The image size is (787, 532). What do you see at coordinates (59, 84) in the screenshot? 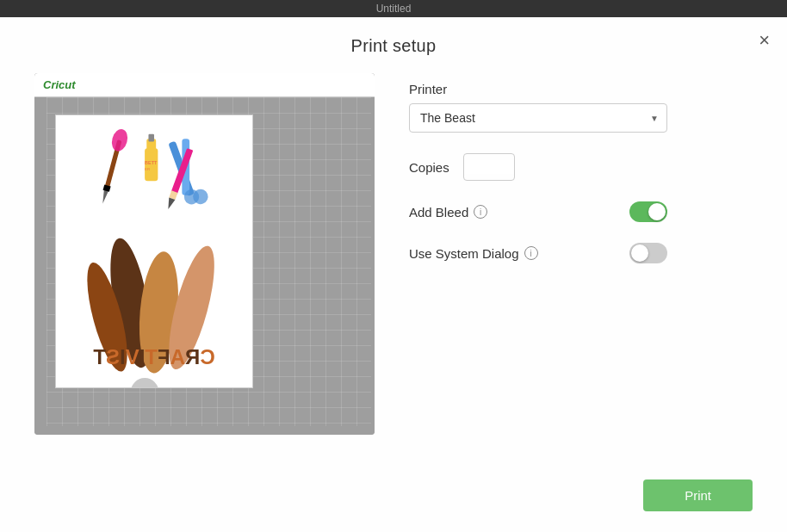
I see `cricut-logo: Cricut` at bounding box center [59, 84].